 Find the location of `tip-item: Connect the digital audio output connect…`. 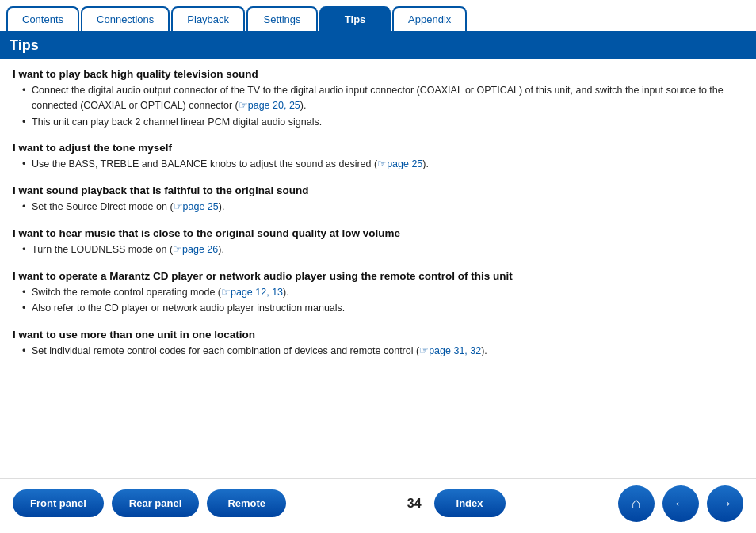

tip-item: Connect the digital audio output connect… is located at coordinates (383, 98).